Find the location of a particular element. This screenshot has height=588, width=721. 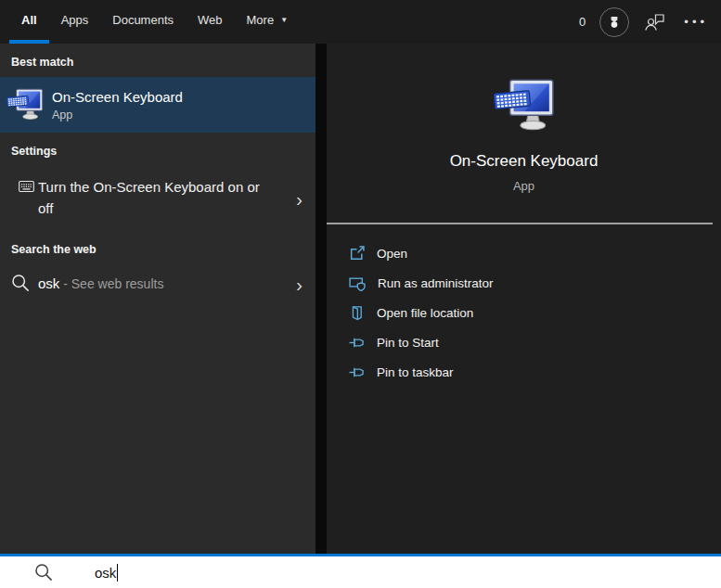

file-location-icon is located at coordinates (356, 313).